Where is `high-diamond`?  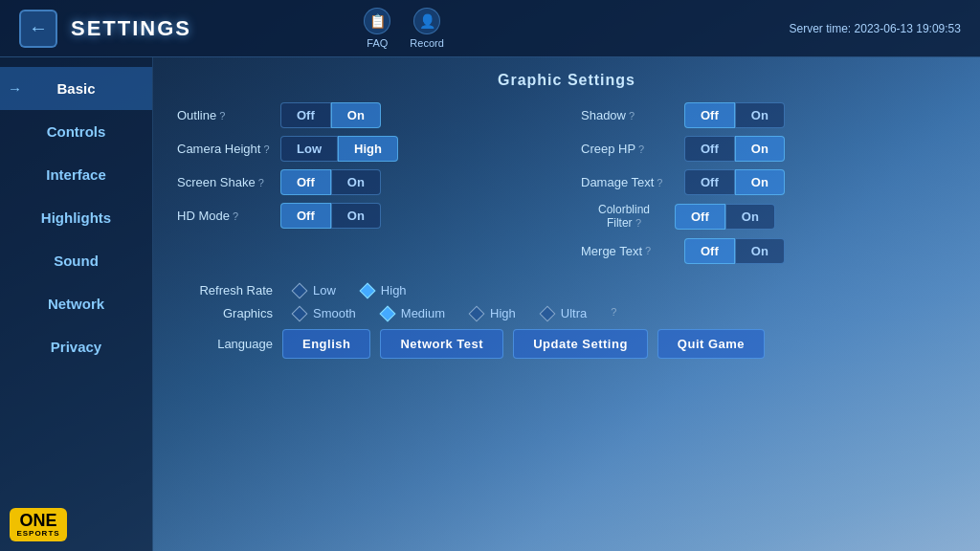 high-diamond is located at coordinates (477, 314).